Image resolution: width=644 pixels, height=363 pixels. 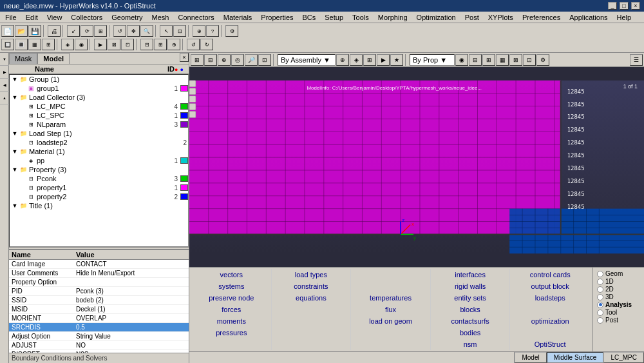 I want to click on tb2-btn-7: ▶, so click(x=100, y=44).